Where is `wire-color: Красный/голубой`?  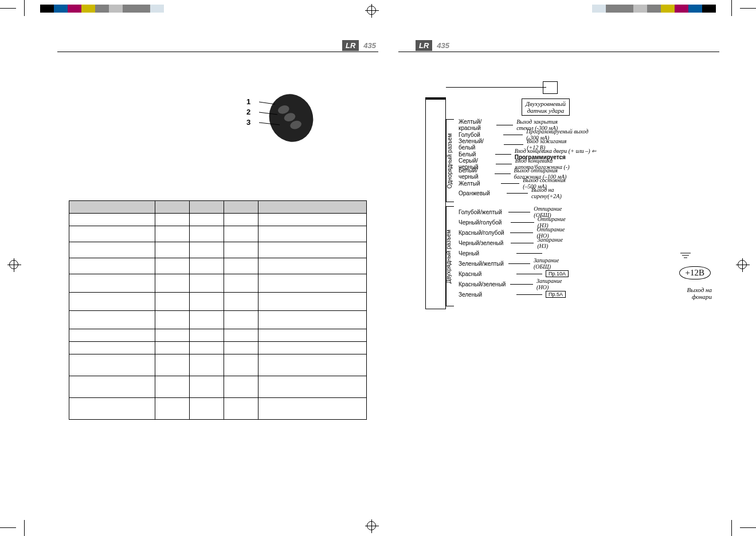
wire-color: Красный/голубой is located at coordinates (483, 232).